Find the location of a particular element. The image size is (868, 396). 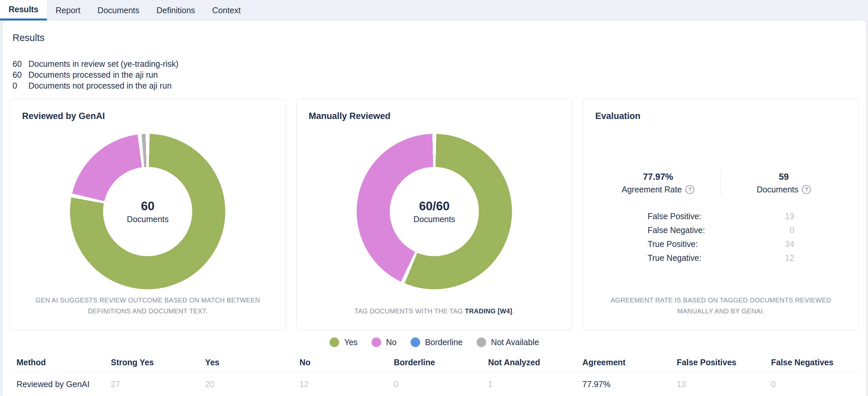

tab-definitions: Definitions is located at coordinates (176, 10).